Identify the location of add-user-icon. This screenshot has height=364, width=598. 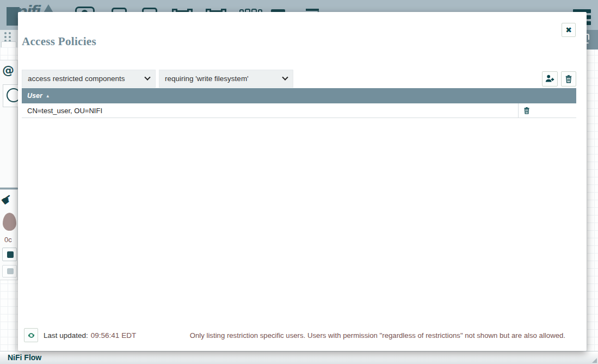
(550, 78).